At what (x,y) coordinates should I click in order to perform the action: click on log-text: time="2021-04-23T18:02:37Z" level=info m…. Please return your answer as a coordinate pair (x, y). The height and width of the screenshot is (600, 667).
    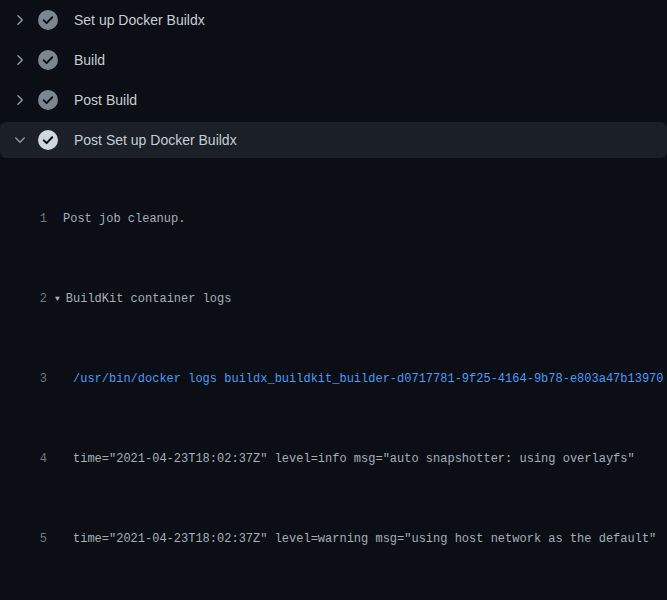
    Looking at the image, I should click on (341, 459).